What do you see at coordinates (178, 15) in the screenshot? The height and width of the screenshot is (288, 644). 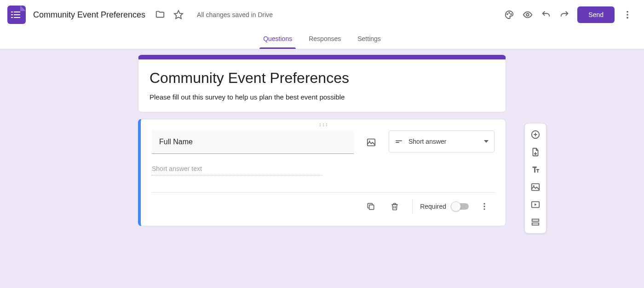 I see `star-icon` at bounding box center [178, 15].